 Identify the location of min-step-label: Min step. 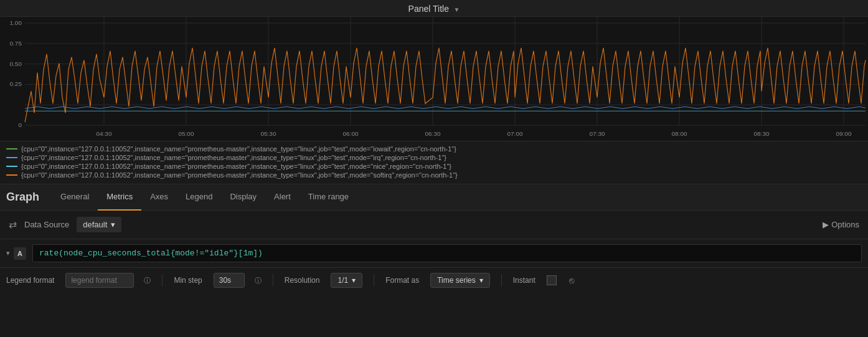
(188, 280).